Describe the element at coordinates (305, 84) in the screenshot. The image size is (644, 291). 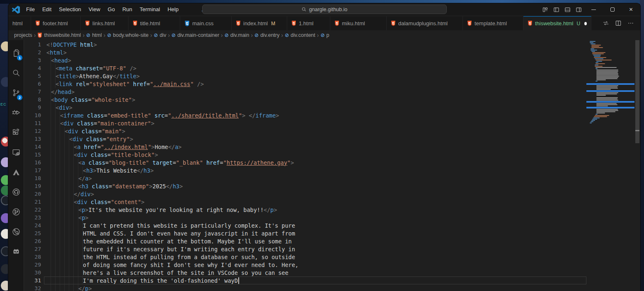
I see `code-line: 6<link rel="stylesheet" href="../main.cs…` at that location.